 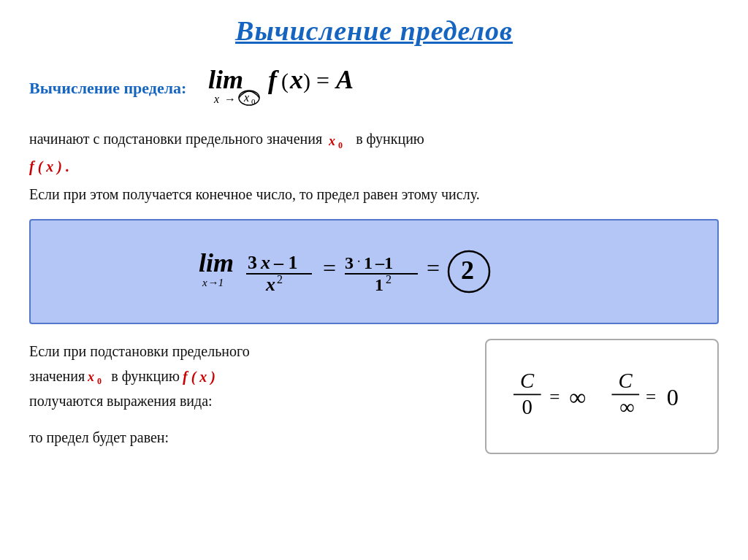 I want to click on result-box: C 0 = ∞ C ∞ = 0, so click(x=602, y=396).